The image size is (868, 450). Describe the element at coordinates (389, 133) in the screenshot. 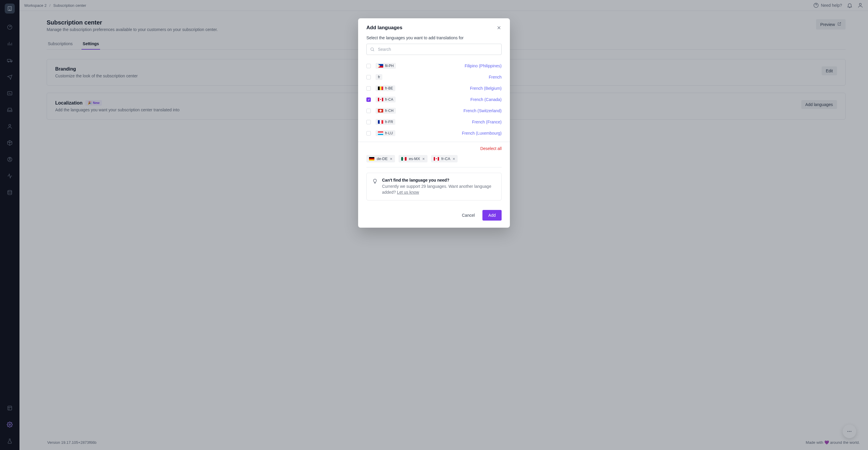

I see `language-code: fr-LU` at that location.